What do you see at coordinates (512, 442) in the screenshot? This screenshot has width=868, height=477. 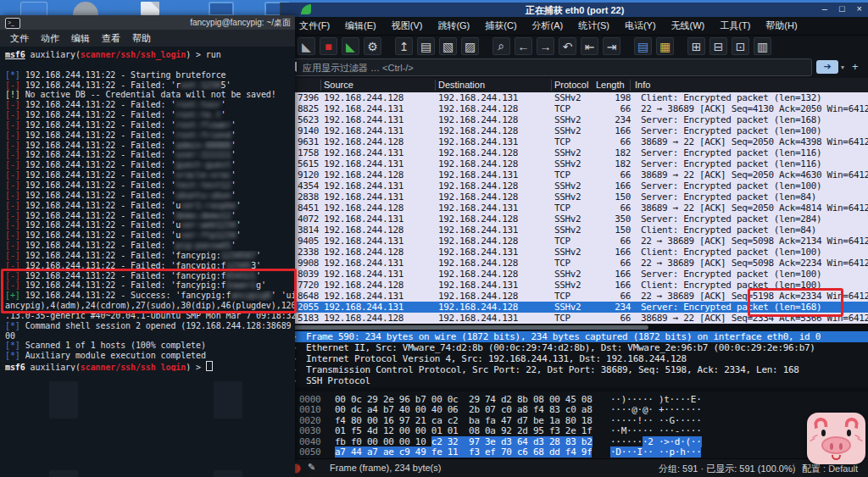 I see `hex-selected: c2 32 97 3e d3 64 d3 28 83 b2` at bounding box center [512, 442].